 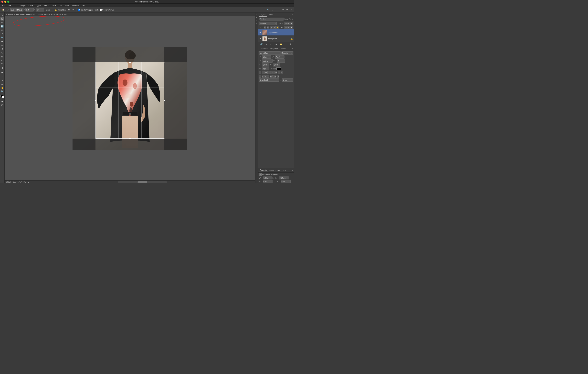 What do you see at coordinates (2, 26) in the screenshot?
I see `lasso-tool: 🔄` at bounding box center [2, 26].